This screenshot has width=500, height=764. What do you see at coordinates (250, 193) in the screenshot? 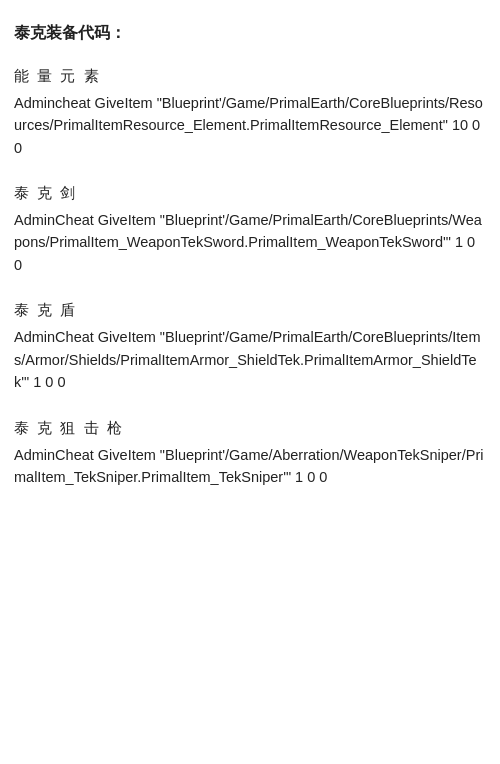
I see `item-label-tek-sword: 泰 克 剑` at bounding box center [250, 193].